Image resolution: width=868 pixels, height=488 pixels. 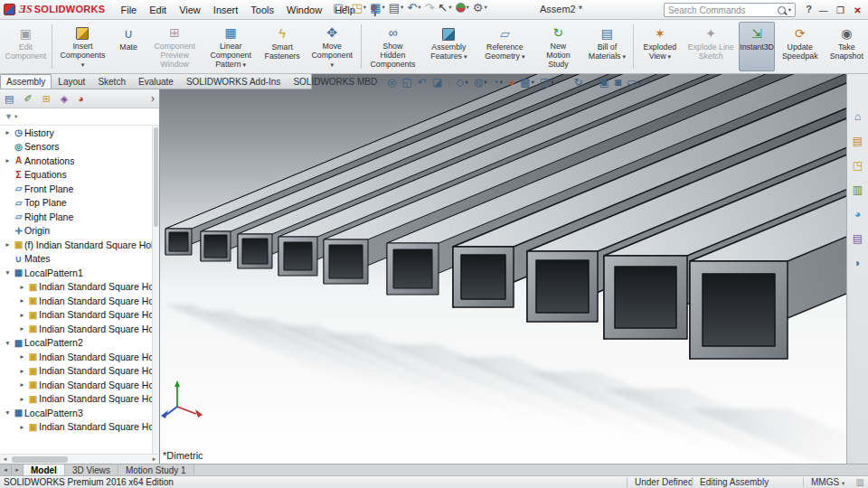 I want to click on tree-item-front-plane: ▱Front Plane, so click(x=76, y=189).